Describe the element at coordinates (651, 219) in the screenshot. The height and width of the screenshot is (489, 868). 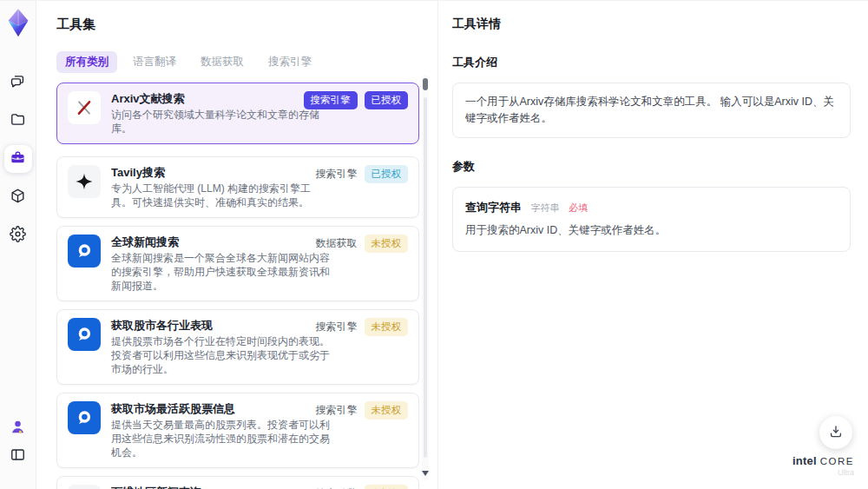
I see `parameter-box: 查询字符串 字符串 必填 用于搜索的Arxiv ID、关键字或作者姓名。` at that location.